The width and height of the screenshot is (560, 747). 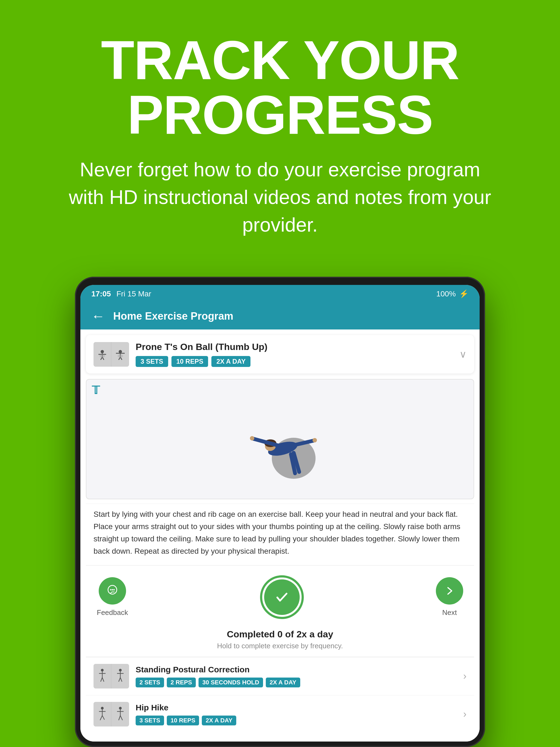 I want to click on feedback-circle, so click(x=112, y=591).